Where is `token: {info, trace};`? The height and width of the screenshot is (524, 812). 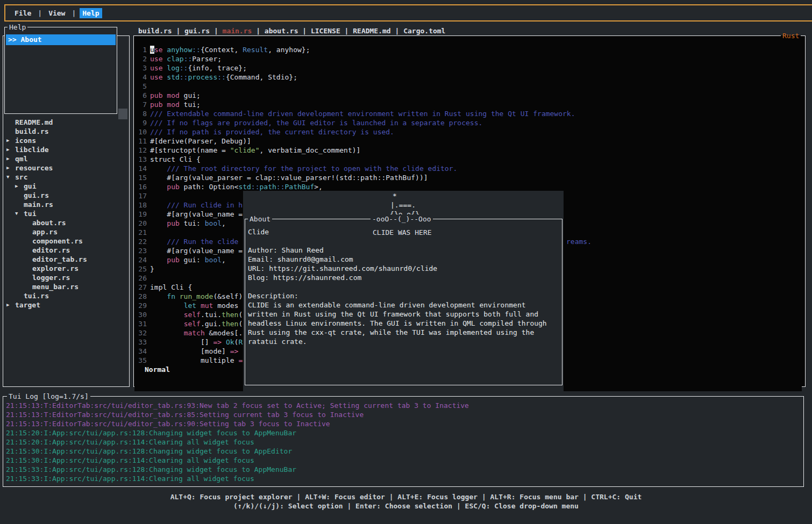 token: {info, trace}; is located at coordinates (217, 68).